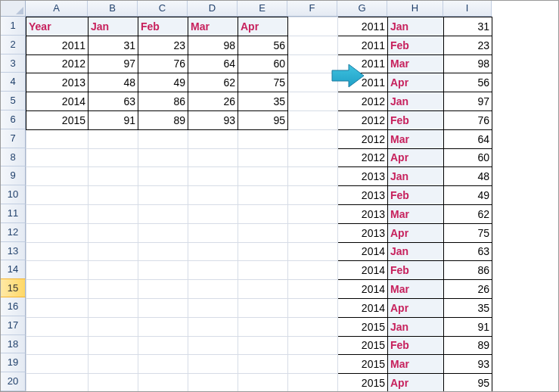 The image size is (559, 392). I want to click on cell-C12, so click(163, 233).